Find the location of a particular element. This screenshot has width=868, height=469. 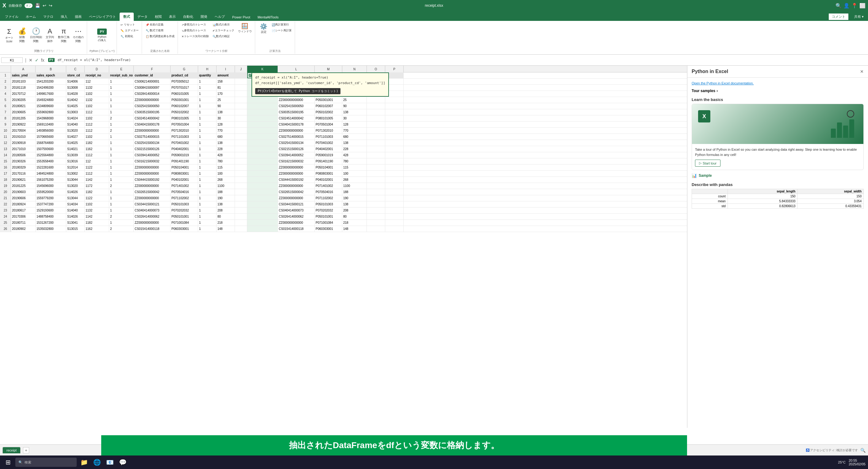

cell-o18 is located at coordinates (376, 180).